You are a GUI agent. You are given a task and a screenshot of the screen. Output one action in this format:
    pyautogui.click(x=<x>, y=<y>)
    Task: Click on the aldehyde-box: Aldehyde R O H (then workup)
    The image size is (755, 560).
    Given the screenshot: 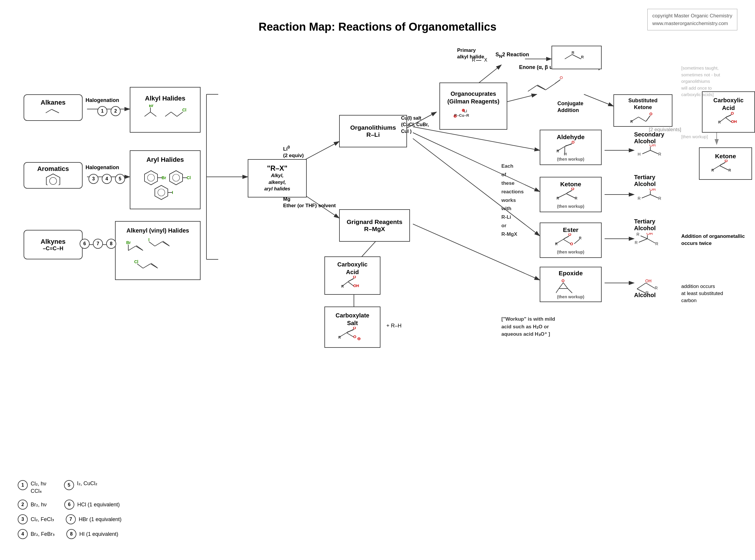 What is the action you would take?
    pyautogui.click(x=570, y=147)
    